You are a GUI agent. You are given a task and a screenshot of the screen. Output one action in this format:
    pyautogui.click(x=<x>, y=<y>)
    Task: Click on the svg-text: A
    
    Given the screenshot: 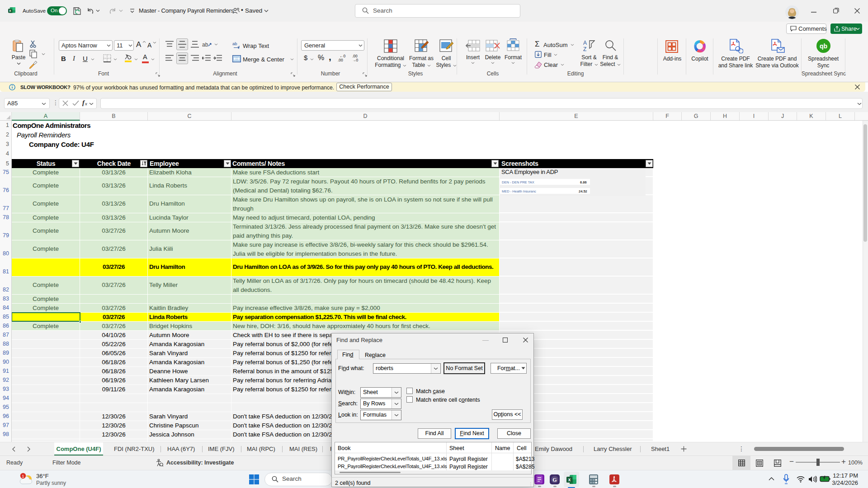 What is the action you would take?
    pyautogui.click(x=585, y=43)
    